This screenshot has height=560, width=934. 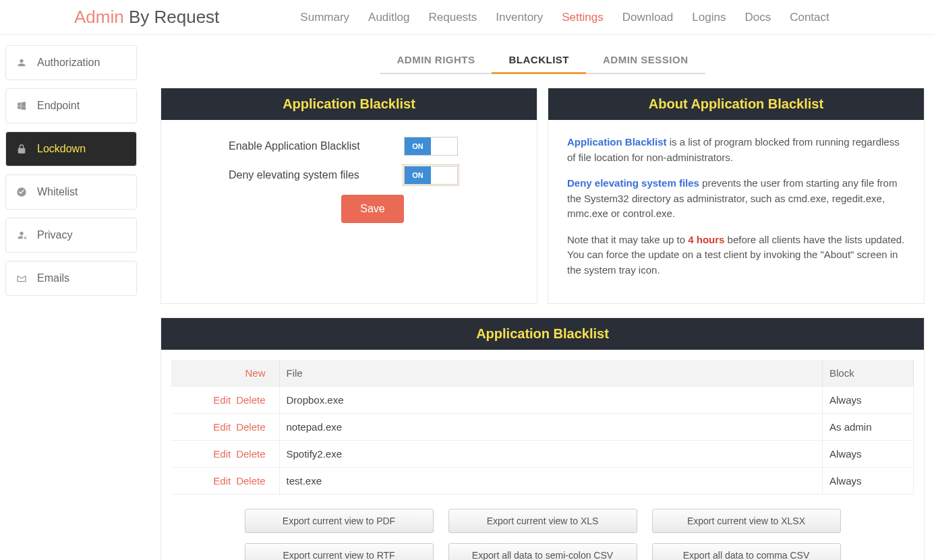 I want to click on nav-summary: Summary, so click(x=325, y=18).